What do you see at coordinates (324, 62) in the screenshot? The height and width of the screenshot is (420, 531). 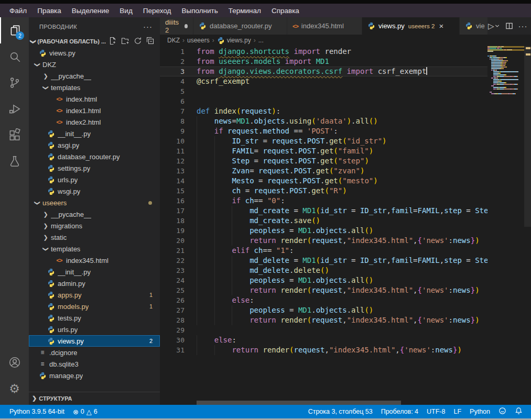 I see `code-line-2: 2from useeers.models import MD1` at bounding box center [324, 62].